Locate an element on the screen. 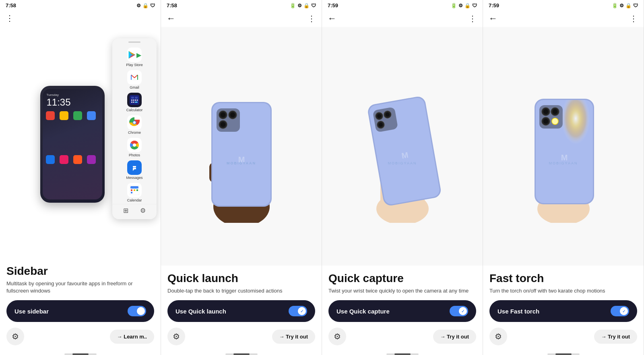 Image resolution: width=644 pixels, height=355 pixels. gear-settings-button: ⚙ is located at coordinates (15, 336).